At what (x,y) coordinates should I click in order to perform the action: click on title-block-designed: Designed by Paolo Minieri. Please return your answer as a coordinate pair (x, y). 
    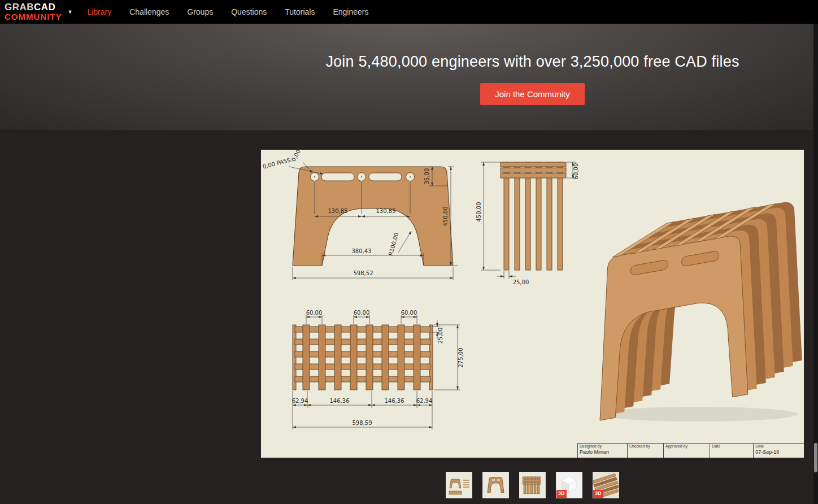
    Looking at the image, I should click on (603, 451).